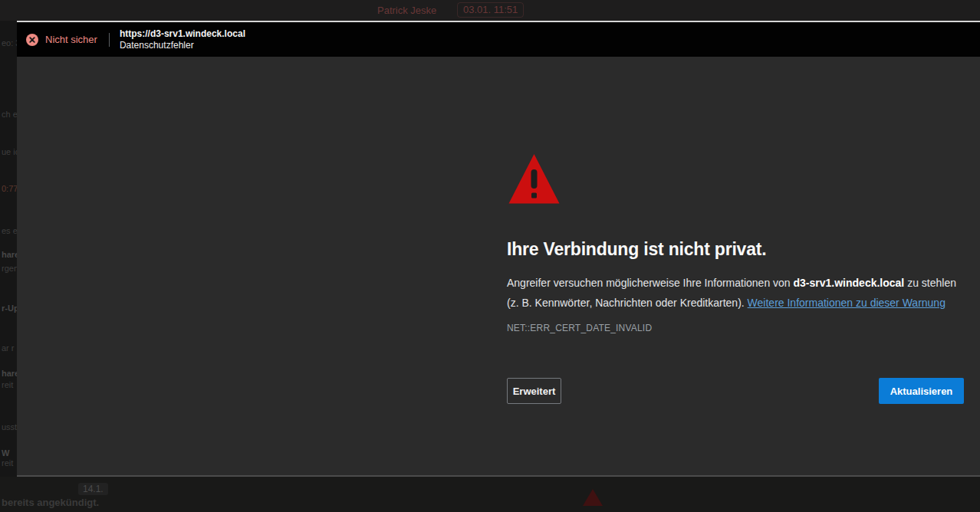  What do you see at coordinates (732, 303) in the screenshot?
I see `error-description-line2: (z. B. Kennwörter, Nachrichten oder Kred…` at bounding box center [732, 303].